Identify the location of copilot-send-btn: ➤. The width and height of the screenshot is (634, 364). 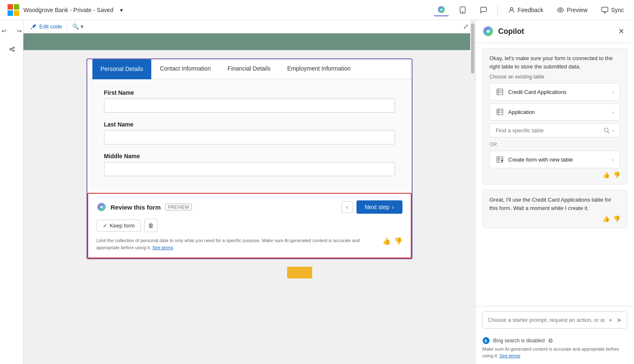
(619, 320).